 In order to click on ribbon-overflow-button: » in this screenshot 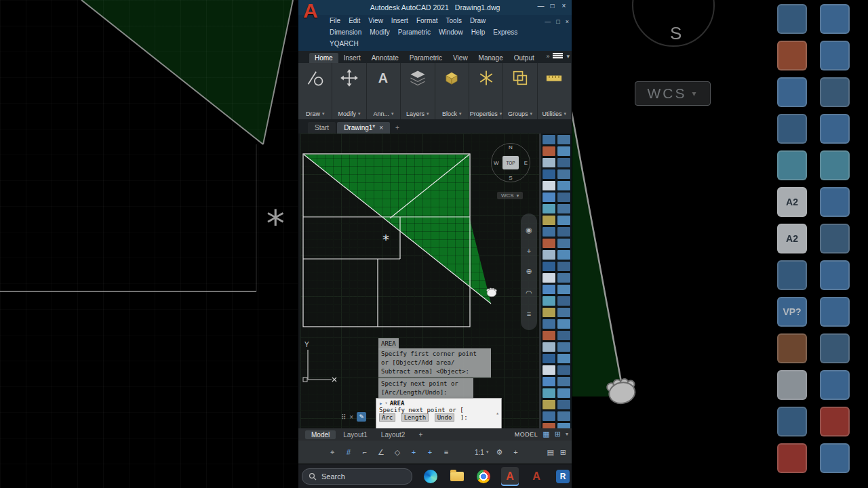, I will do `click(548, 56)`.